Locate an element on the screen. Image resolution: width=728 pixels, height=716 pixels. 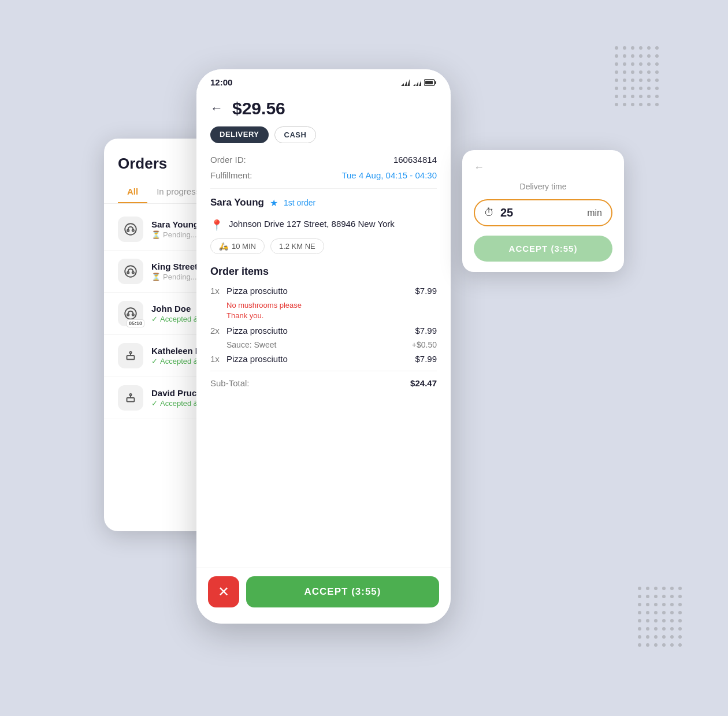
item-name-3: Pizza prosciutto is located at coordinates (321, 359).